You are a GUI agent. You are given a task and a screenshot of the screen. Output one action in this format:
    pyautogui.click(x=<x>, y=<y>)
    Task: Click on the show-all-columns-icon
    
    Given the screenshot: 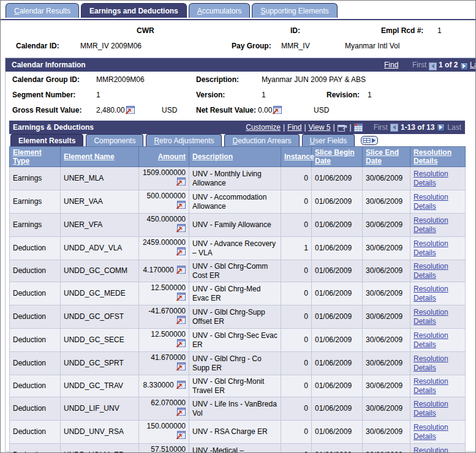 What is the action you would take?
    pyautogui.click(x=369, y=141)
    